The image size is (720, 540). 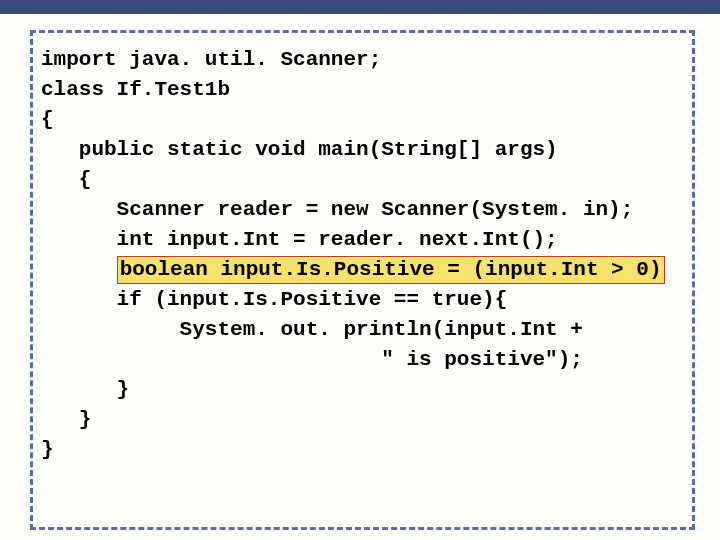 What do you see at coordinates (79, 270) in the screenshot?
I see `code-indent` at bounding box center [79, 270].